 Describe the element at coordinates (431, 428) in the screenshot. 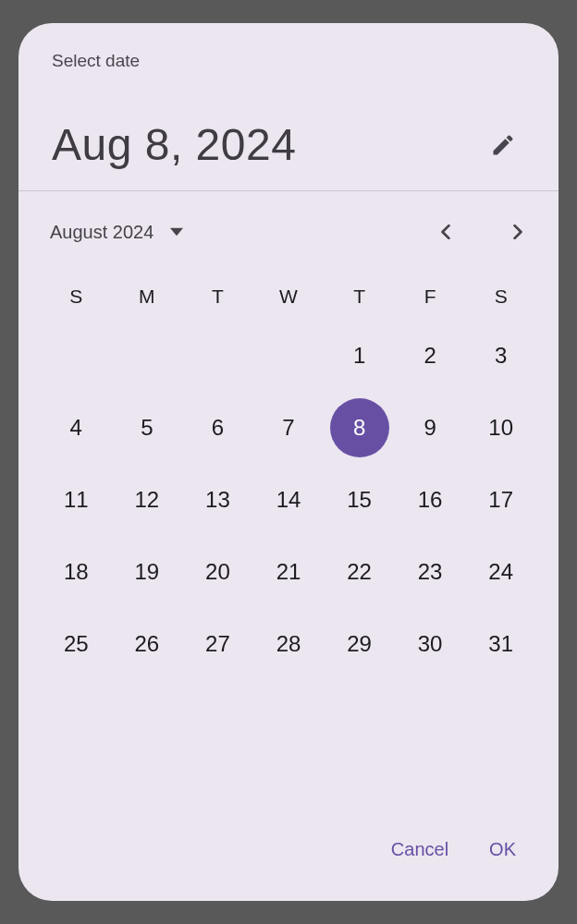

I see `day-cell: 9` at that location.